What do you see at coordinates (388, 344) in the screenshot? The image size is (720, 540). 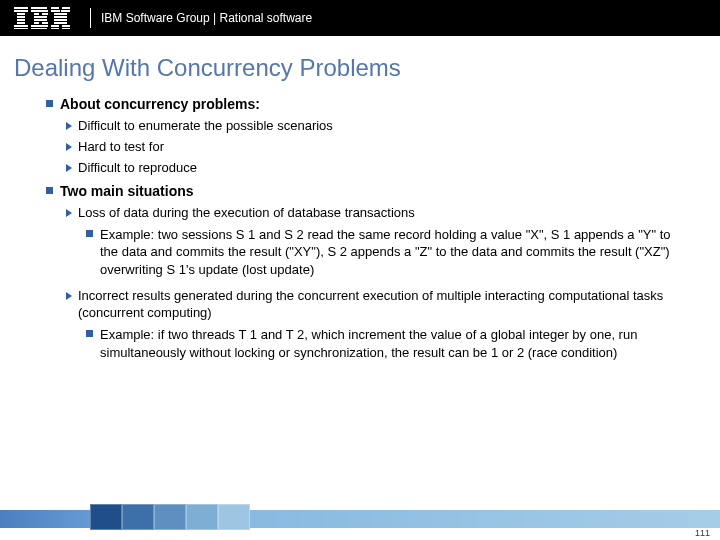 I see `example-text: Example: if two threads T 1 and T 2, whi…` at bounding box center [388, 344].